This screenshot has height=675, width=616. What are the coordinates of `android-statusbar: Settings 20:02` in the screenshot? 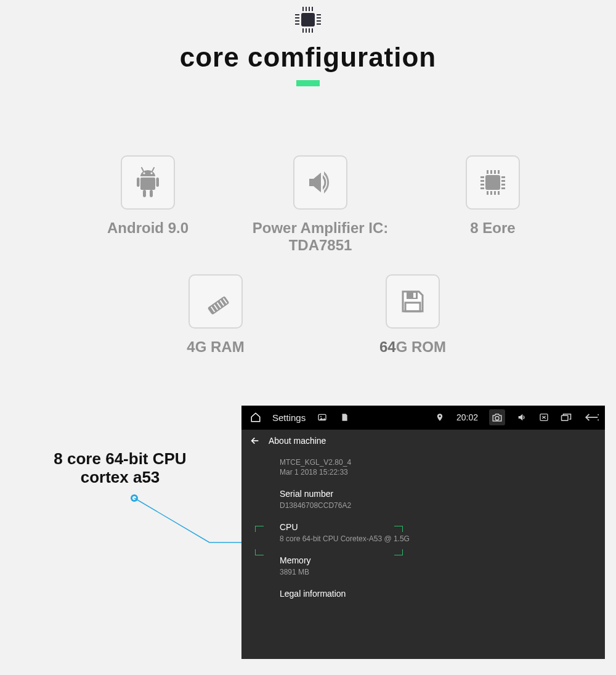 It's located at (423, 417).